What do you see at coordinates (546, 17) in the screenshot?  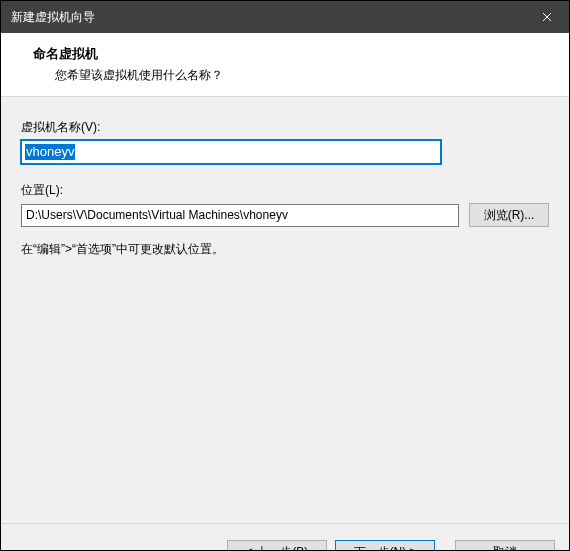 I see `close-button` at bounding box center [546, 17].